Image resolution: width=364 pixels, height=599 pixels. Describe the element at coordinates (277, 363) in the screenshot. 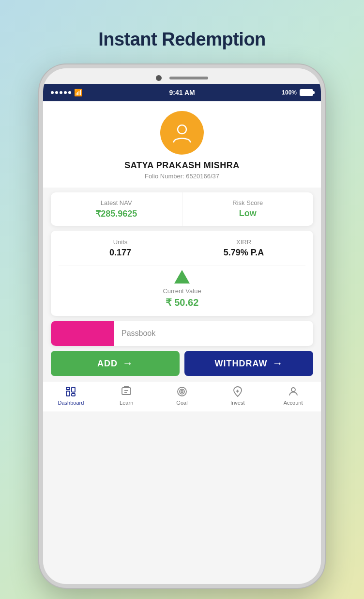

I see `withdraw-arrow-icon: →` at that location.